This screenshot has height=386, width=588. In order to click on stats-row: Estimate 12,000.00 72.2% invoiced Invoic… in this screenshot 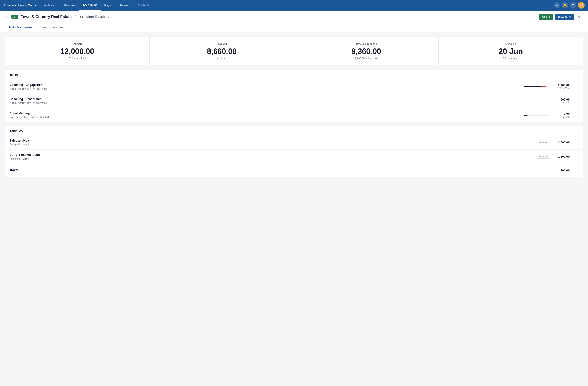, I will do `click(294, 51)`.